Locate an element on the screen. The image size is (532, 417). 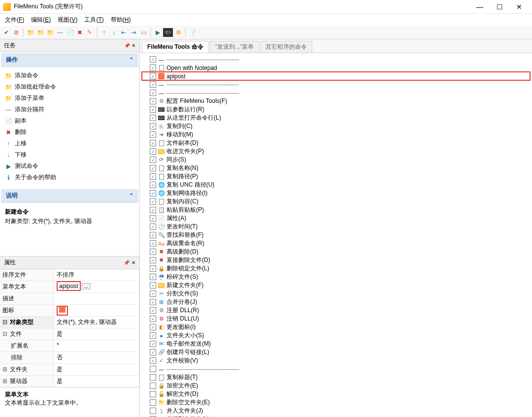
maximize-button: ☐ is located at coordinates (499, 7).